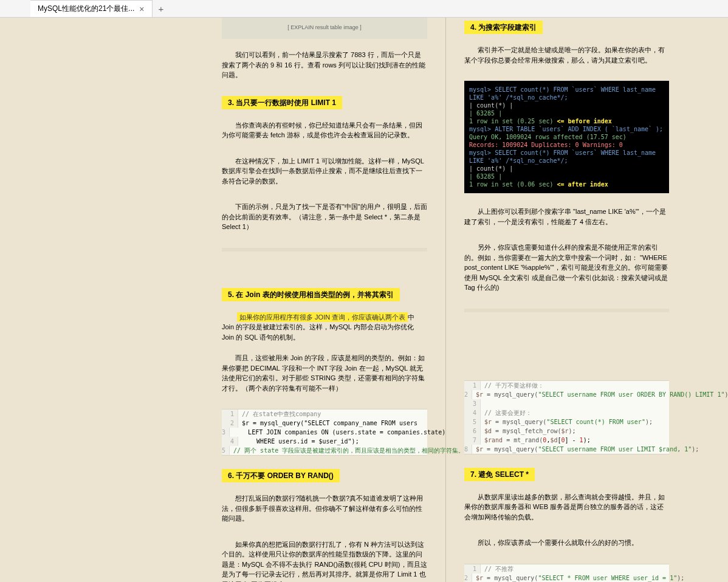 This screenshot has height=582, width=728. Describe the element at coordinates (325, 561) in the screenshot. I see `paragraph: 如果你真的想把返回的数据行打乱了，你有 N 种方法可以达到这个目的。这样使用只让…` at that location.